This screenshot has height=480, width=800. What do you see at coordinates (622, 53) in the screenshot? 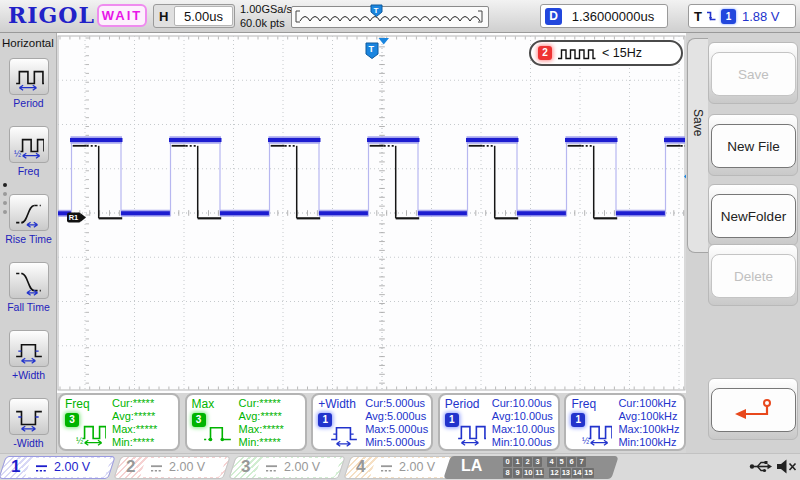
I see `counter-value: < 15Hz` at bounding box center [622, 53].